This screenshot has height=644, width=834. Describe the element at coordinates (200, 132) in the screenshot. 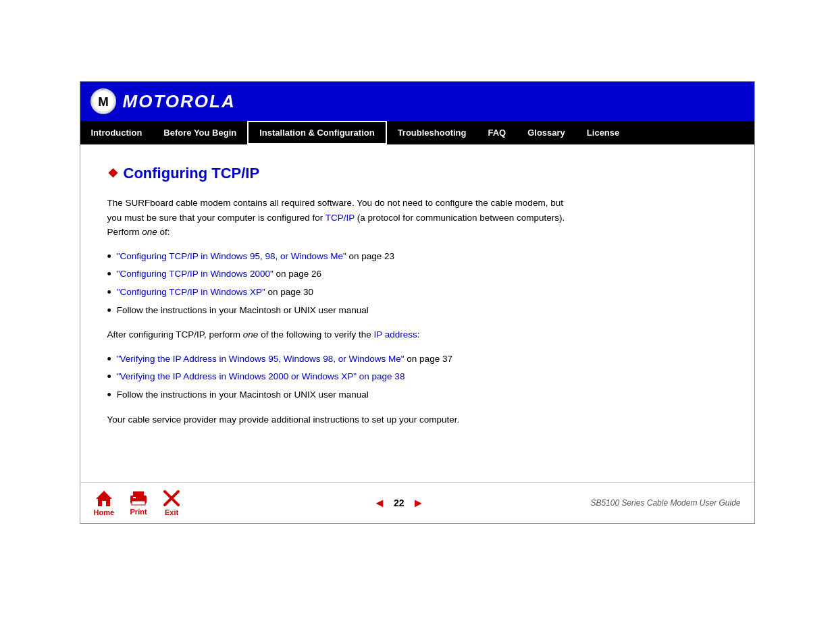

I see `nav-item-before-you-begin: Before You Begin` at that location.